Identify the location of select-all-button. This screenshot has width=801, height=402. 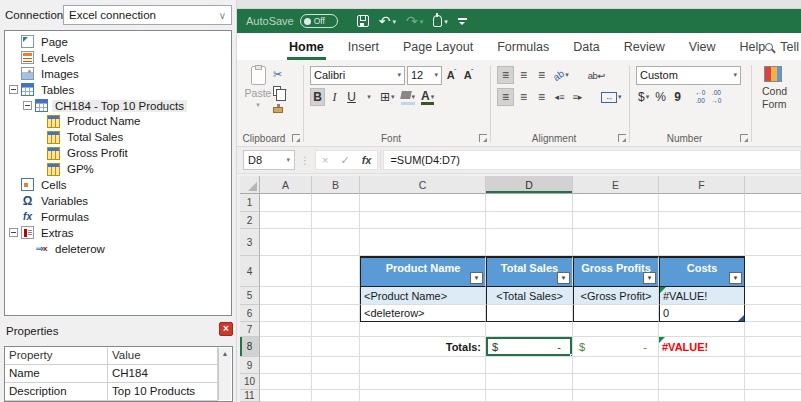
(250, 185).